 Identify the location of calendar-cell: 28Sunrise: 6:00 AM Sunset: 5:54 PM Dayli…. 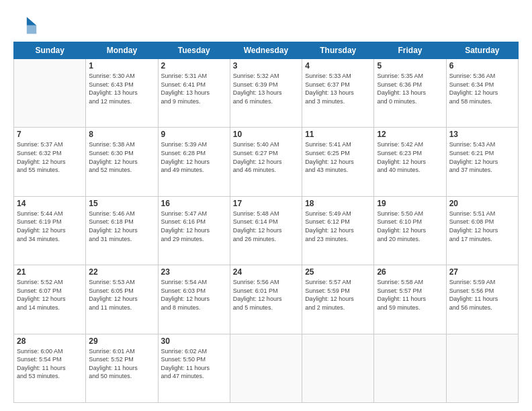
(50, 368).